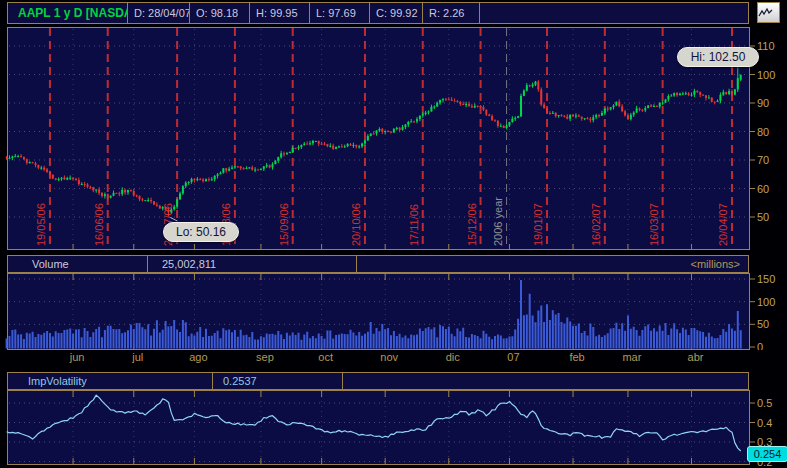 This screenshot has width=787, height=468. What do you see at coordinates (378, 13) in the screenshot?
I see `chart-header: AAPL 1 y D [NASDAQ] D: 28/04/07 O: 98.18…` at bounding box center [378, 13].